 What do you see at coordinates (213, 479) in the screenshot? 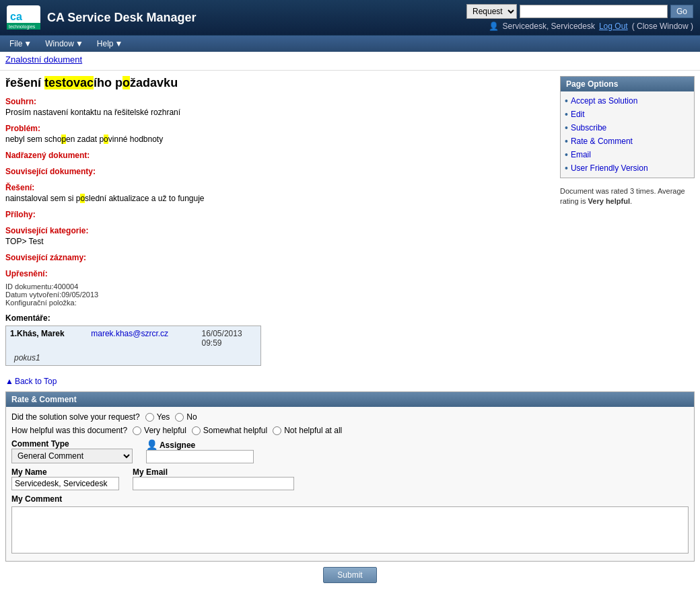
I see `my-email-group: My Email` at bounding box center [213, 479].